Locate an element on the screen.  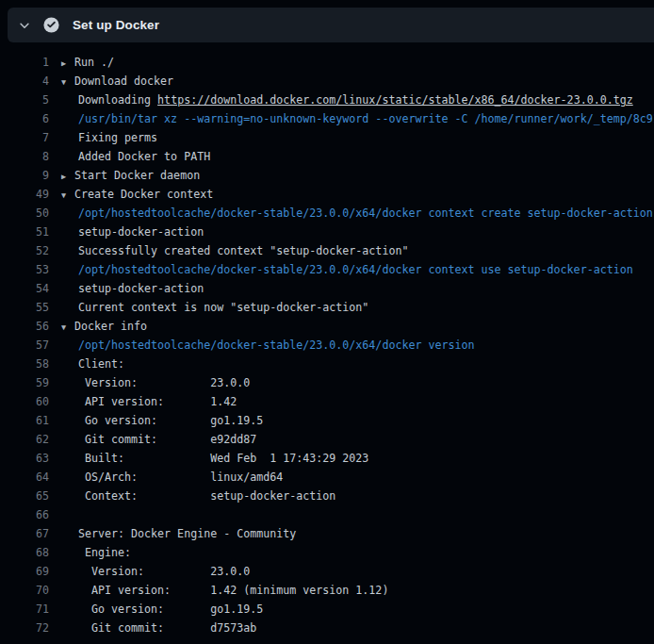
log-line-text: ▶Run ./ is located at coordinates (88, 62).